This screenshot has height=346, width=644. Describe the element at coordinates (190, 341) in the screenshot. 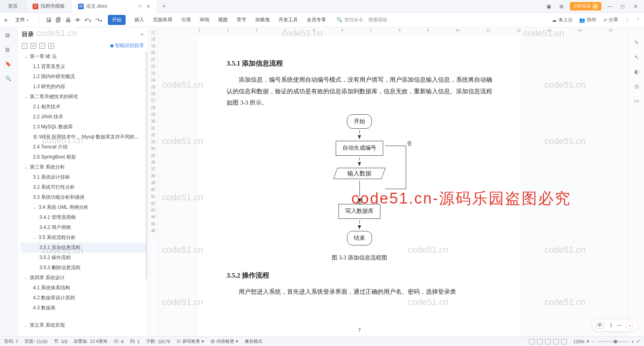

I see `status-spellcheck: ☑ 拼写检查 ▾` at that location.